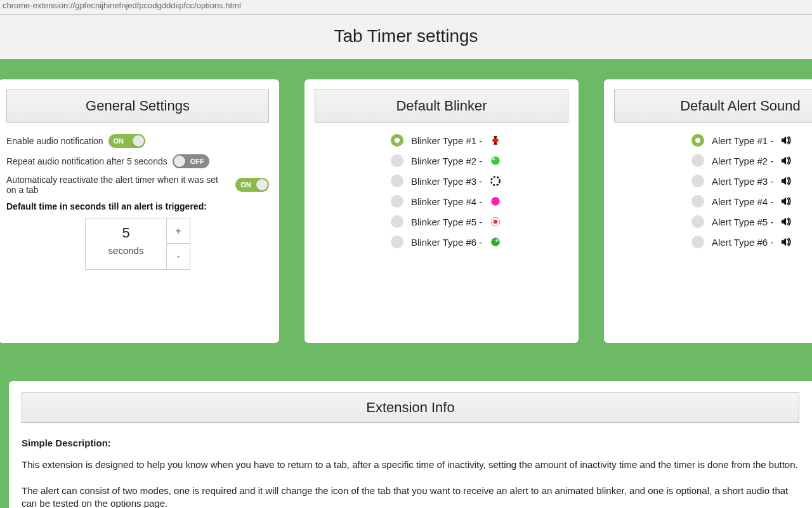  I want to click on blinker-option-3: Blinker Type #3 -, so click(480, 181).